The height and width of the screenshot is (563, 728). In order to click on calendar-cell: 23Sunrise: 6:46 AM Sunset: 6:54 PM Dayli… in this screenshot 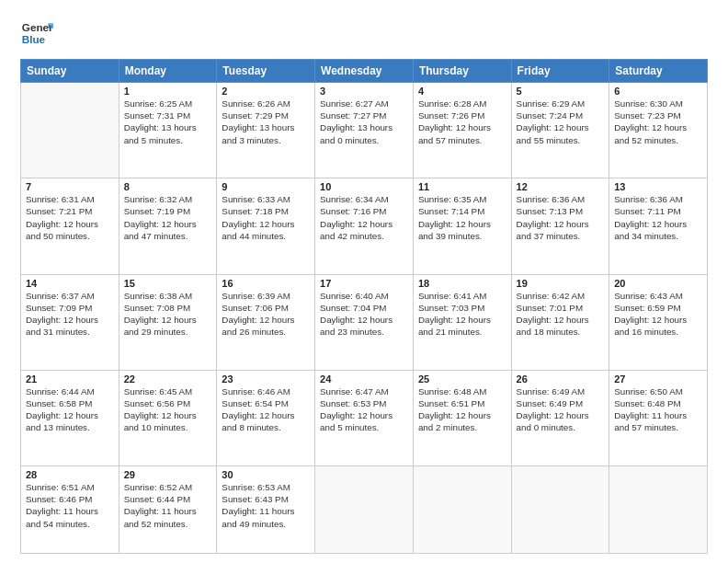, I will do `click(267, 418)`.